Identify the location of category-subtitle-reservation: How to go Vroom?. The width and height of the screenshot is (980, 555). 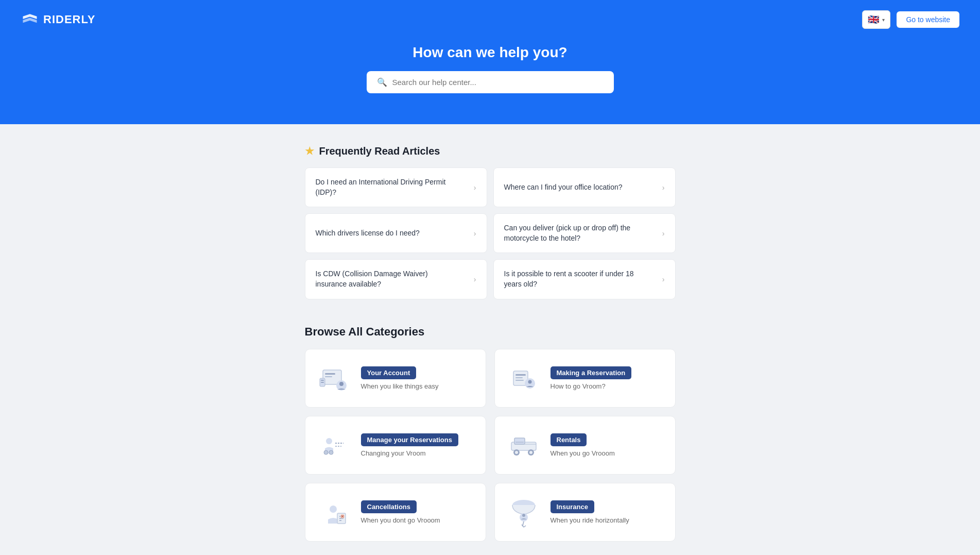
(591, 386).